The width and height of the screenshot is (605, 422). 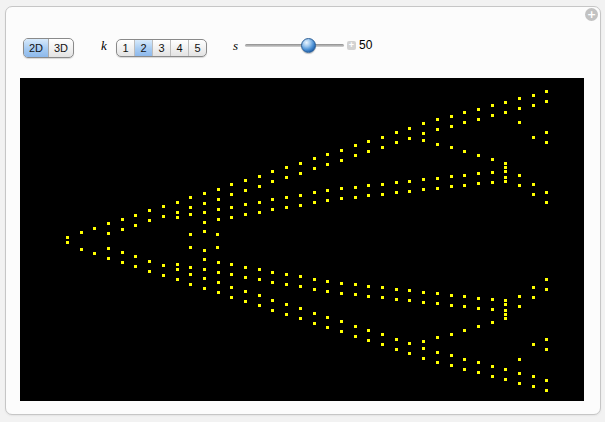 What do you see at coordinates (352, 46) in the screenshot?
I see `s-expand-button: +` at bounding box center [352, 46].